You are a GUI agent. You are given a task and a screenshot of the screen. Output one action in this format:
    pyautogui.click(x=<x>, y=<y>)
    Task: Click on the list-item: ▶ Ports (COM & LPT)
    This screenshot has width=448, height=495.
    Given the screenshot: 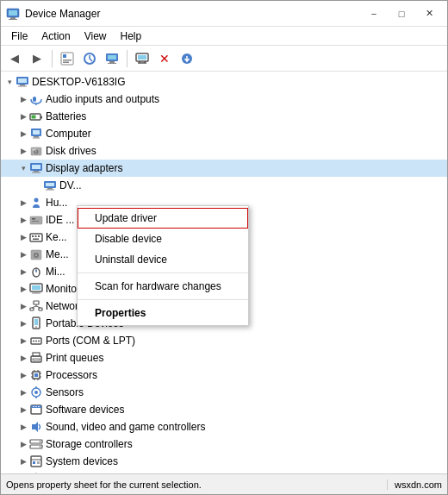 What is the action you would take?
    pyautogui.click(x=224, y=341)
    